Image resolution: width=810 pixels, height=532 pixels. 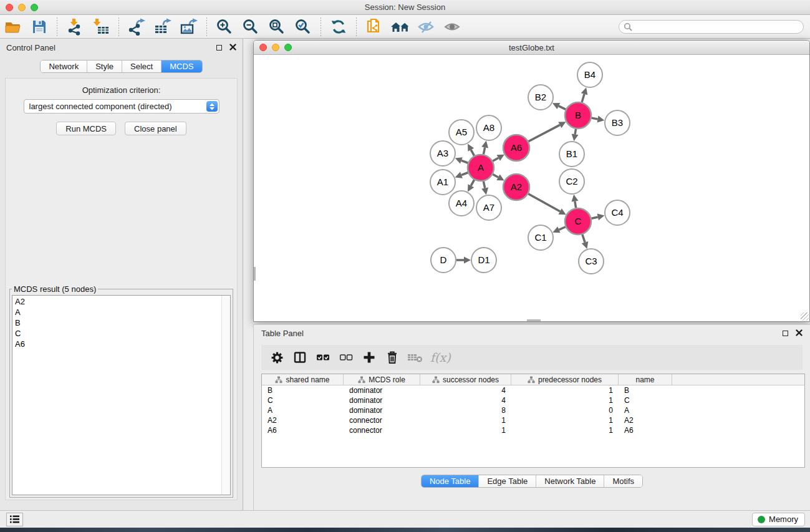 I want to click on graph-node-A: A, so click(x=481, y=168).